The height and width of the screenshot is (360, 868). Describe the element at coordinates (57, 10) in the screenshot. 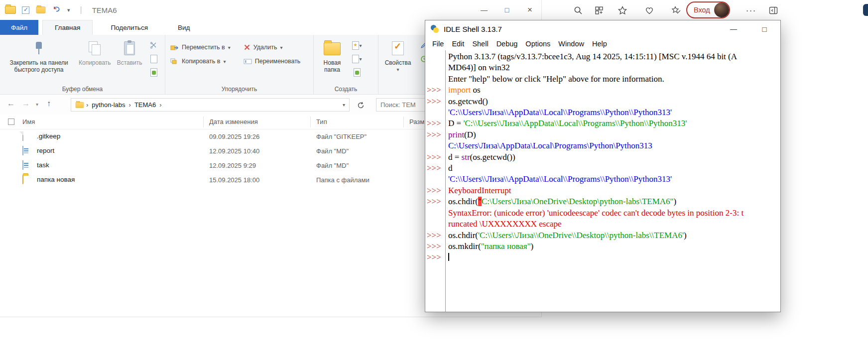

I see `undo-quick-icon` at that location.